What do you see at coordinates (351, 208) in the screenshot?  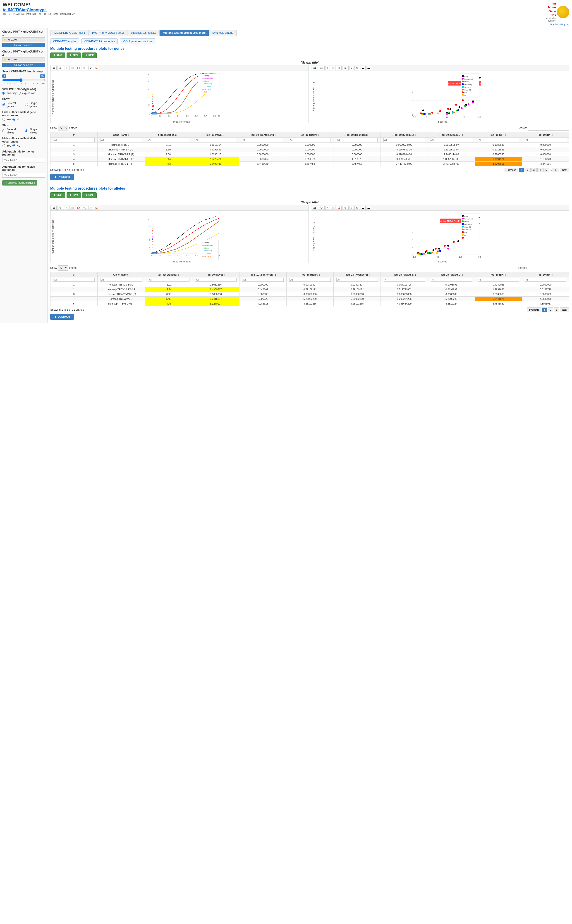 I see `a-reset-btn-r: ↺` at bounding box center [351, 208].